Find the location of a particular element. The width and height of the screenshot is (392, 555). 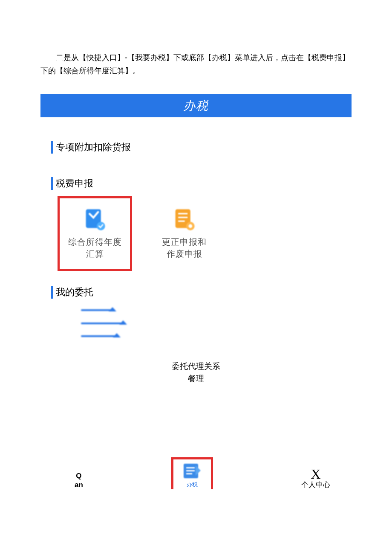

declaration-items: 综合所得年度 汇算 更正申报和 作废申报 is located at coordinates (205, 234).